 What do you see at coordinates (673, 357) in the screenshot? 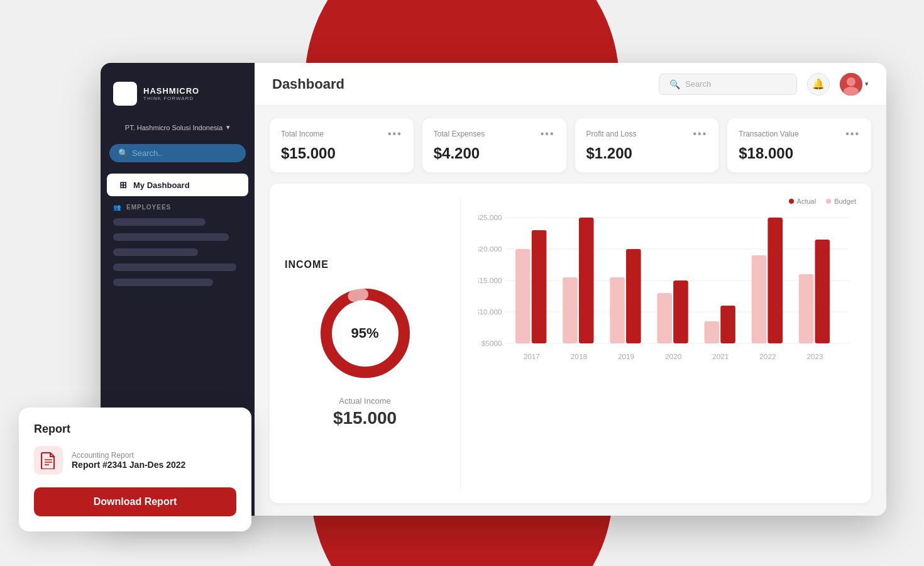
I see `svg-text: 2020` at bounding box center [673, 357].